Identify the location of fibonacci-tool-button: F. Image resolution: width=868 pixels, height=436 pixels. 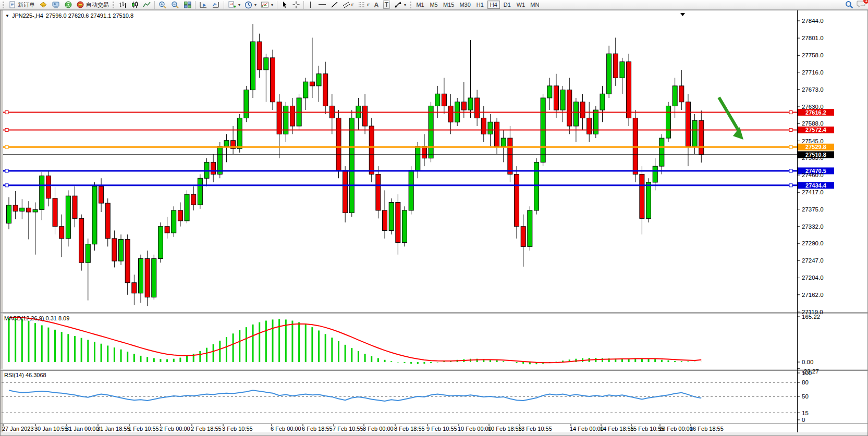
(364, 5).